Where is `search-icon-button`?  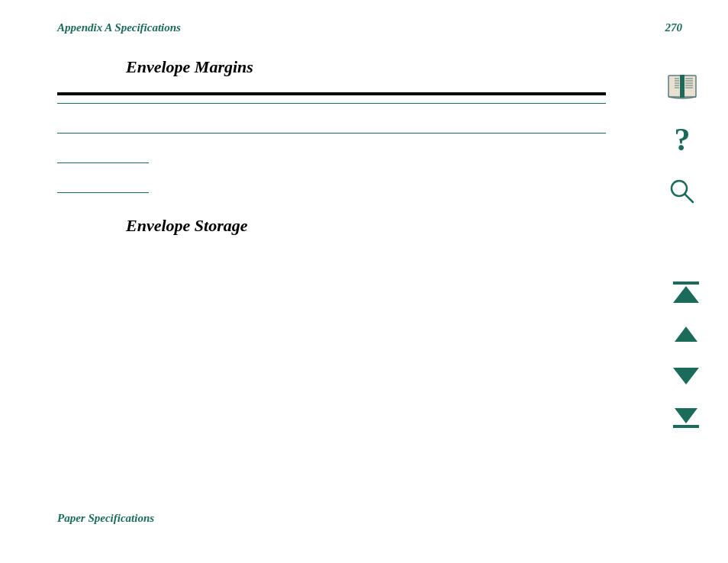 search-icon-button is located at coordinates (682, 191).